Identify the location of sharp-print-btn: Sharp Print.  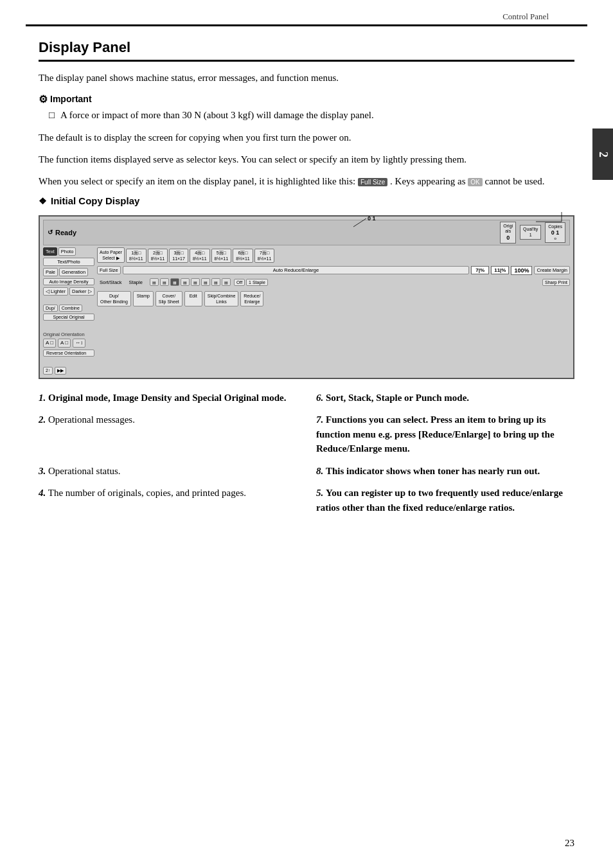
(556, 283).